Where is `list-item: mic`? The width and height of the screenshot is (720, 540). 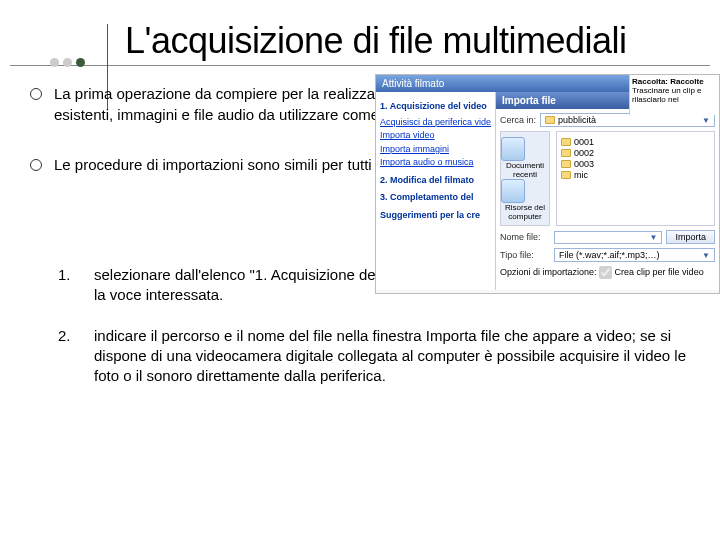
list-item: mic is located at coordinates (636, 175).